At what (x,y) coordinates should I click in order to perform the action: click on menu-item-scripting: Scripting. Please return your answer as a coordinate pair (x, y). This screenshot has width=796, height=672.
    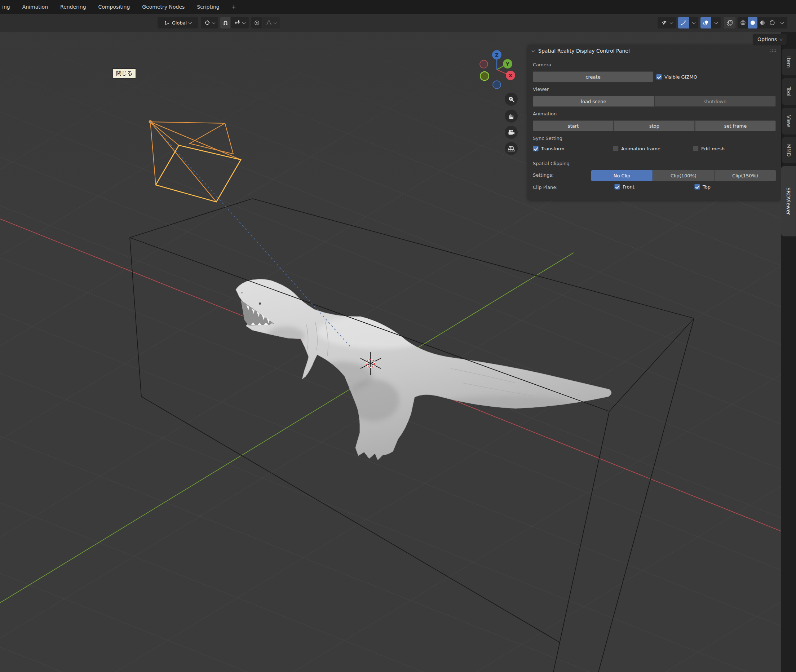
    Looking at the image, I should click on (208, 7).